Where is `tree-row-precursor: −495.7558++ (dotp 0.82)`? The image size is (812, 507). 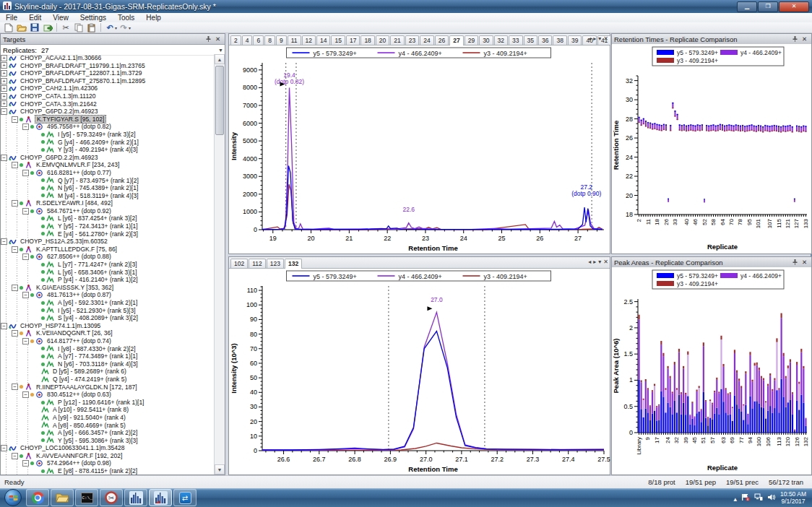 tree-row-precursor: −495.7558++ (dotp 0.82) is located at coordinates (108, 127).